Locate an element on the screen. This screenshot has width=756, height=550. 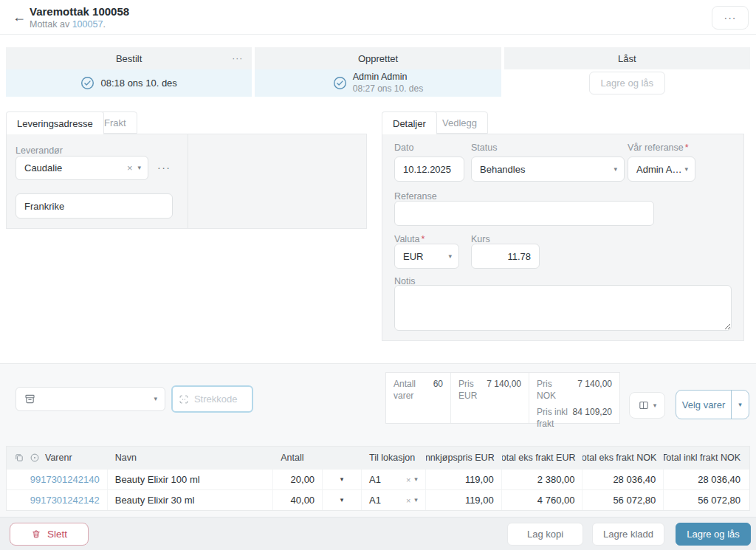
status-value-opprettet: Admin Admin 08:27 ons 10. des is located at coordinates (378, 83).